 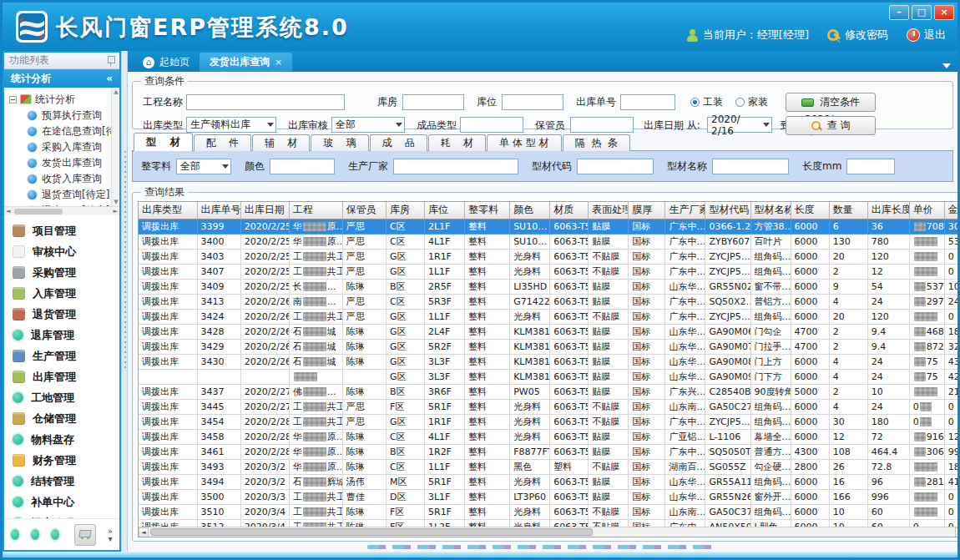 I want to click on sidebar-module-circle: 报废管理, so click(x=66, y=516).